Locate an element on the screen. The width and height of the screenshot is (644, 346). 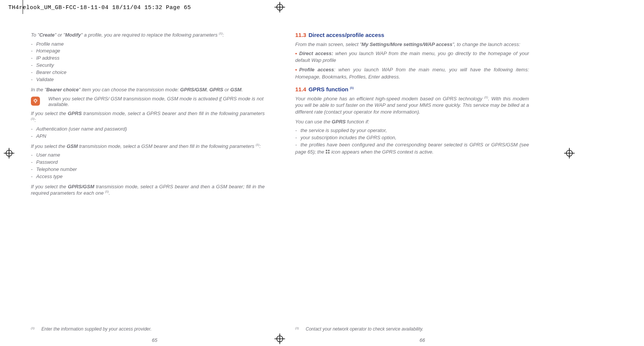
gsm-select-paragraph: If you select the GSM transmission mode,… is located at coordinates (148, 146).